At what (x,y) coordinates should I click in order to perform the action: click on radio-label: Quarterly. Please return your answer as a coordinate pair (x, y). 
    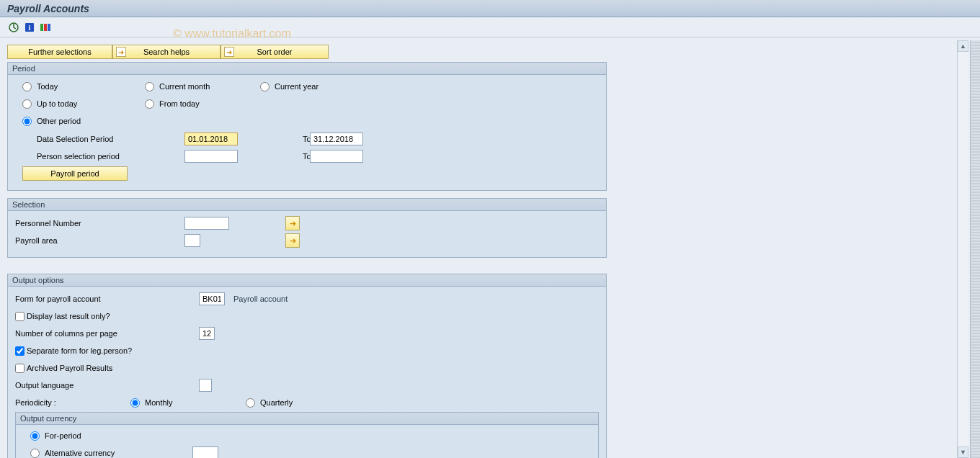
    Looking at the image, I should click on (277, 403).